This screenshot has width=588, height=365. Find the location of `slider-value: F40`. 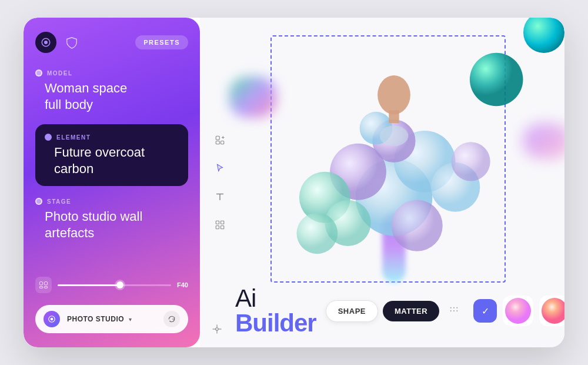

slider-value: F40 is located at coordinates (182, 285).